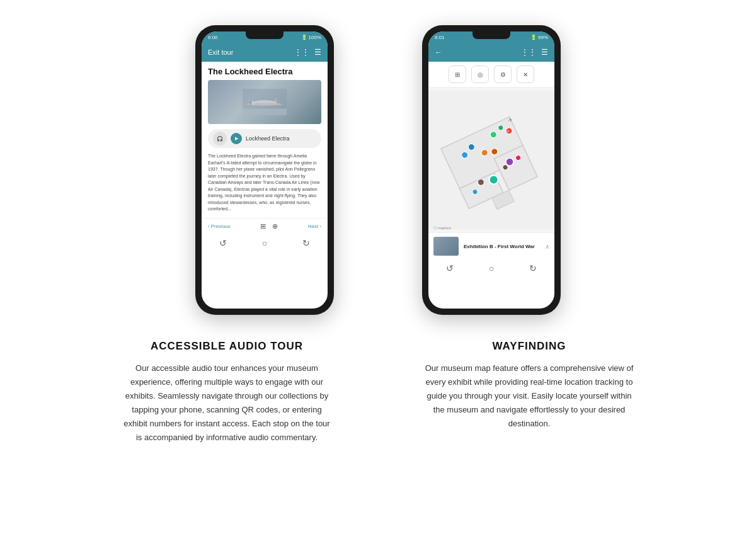 The height and width of the screenshot is (551, 756). Describe the element at coordinates (529, 52) in the screenshot. I see `phone2-share-icon: ⋮⋮` at that location.